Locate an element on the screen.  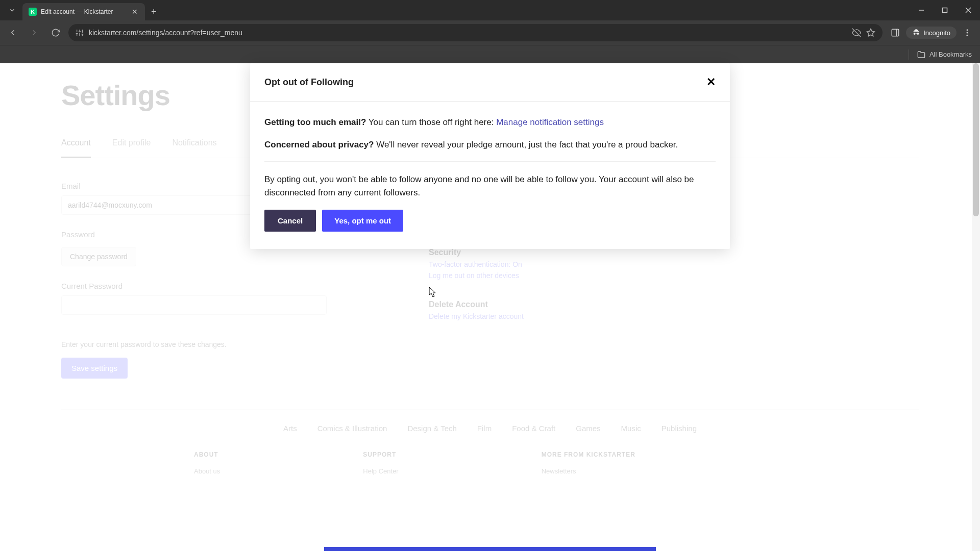
bookmark-star-icon is located at coordinates (871, 33).